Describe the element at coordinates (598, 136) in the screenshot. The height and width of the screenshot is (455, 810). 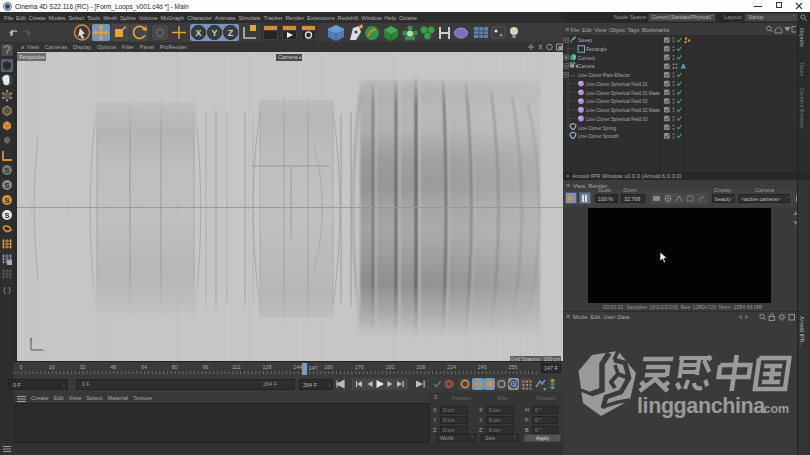
I see `svg-text: Line Cloner Smooth` at that location.